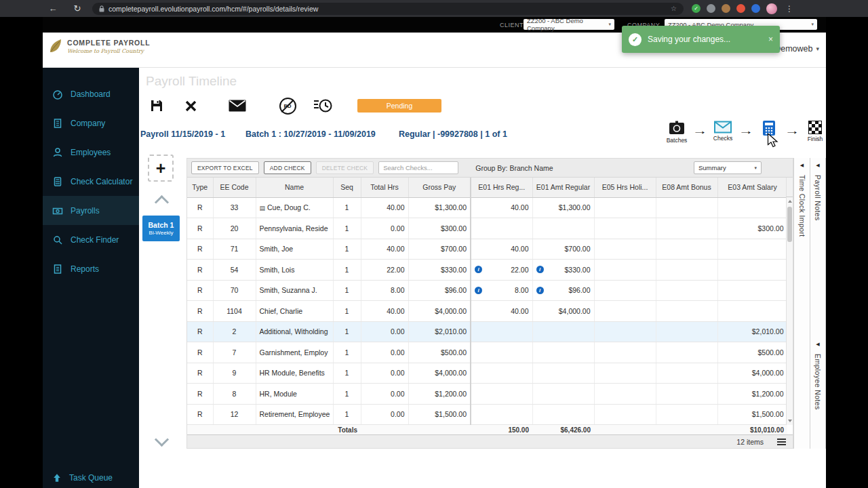 The width and height of the screenshot is (868, 488). What do you see at coordinates (85, 269) in the screenshot?
I see `sidebar-item-label: Reports` at bounding box center [85, 269].